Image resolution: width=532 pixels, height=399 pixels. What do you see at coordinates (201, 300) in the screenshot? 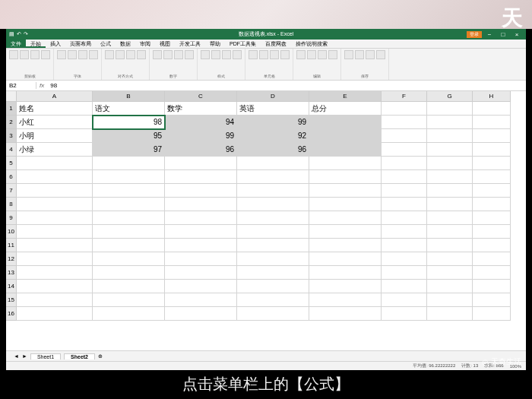
I see `cell-C15` at bounding box center [201, 300].